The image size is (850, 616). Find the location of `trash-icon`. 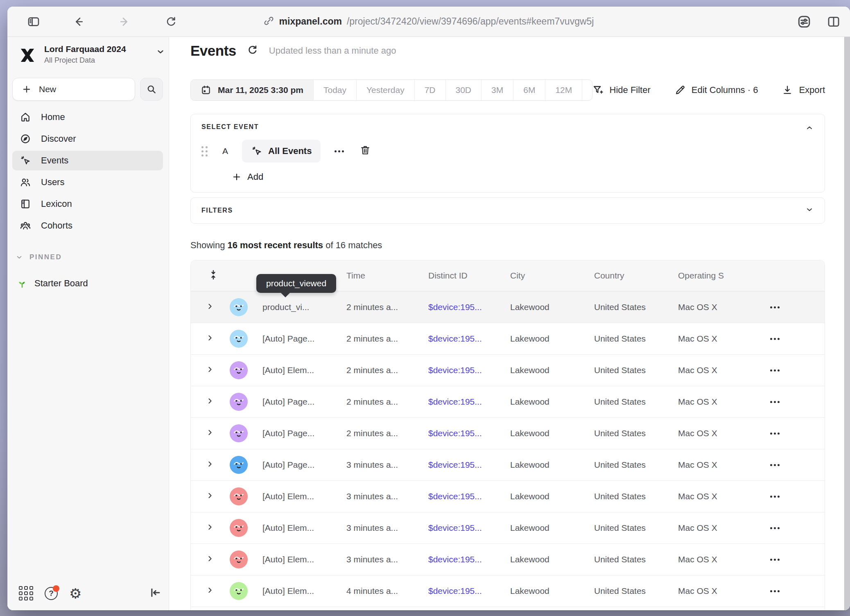

trash-icon is located at coordinates (365, 151).